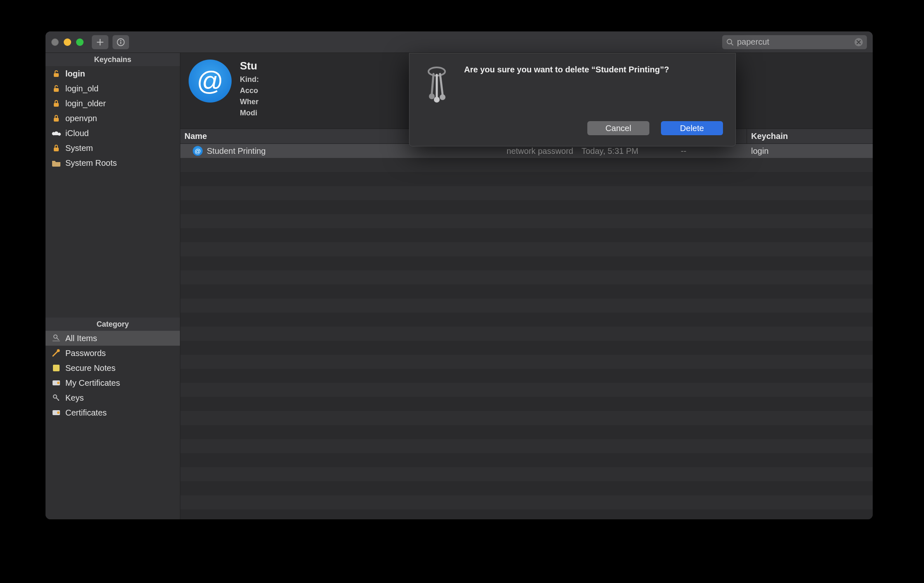 The width and height of the screenshot is (924, 583). Describe the element at coordinates (77, 133) in the screenshot. I see `keychain-item-label: iCloud` at that location.